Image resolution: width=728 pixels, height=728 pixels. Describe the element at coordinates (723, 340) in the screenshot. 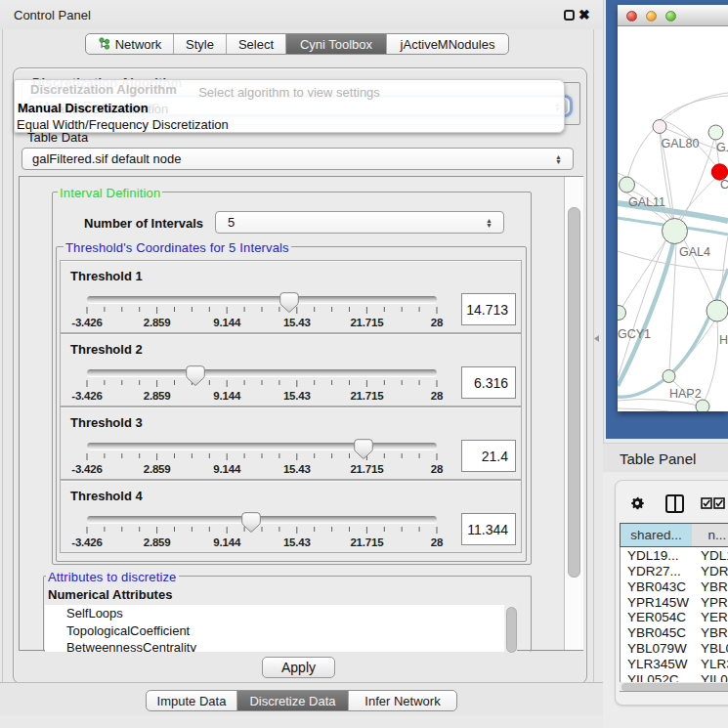

I see `svg-text: H` at that location.